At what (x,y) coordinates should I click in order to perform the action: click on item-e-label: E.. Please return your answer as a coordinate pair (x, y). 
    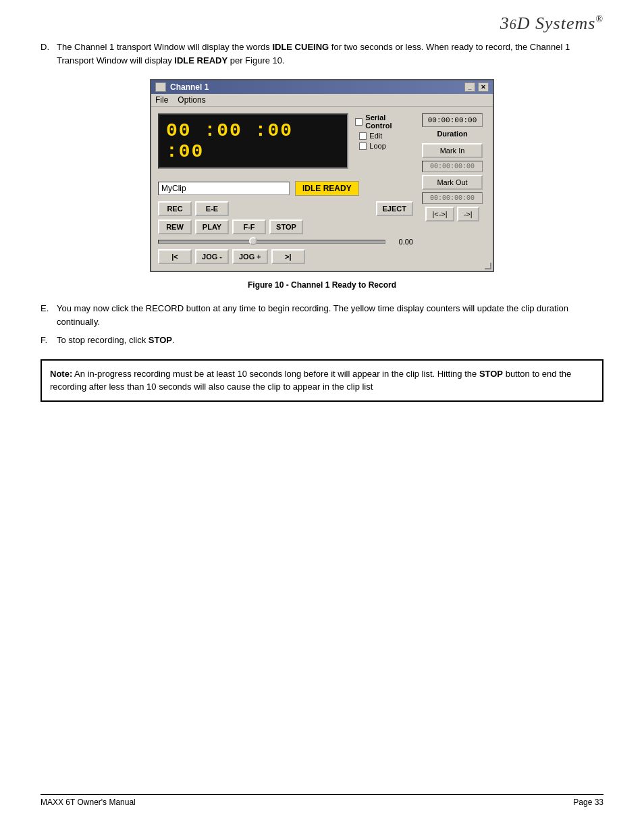
    Looking at the image, I should click on (46, 315).